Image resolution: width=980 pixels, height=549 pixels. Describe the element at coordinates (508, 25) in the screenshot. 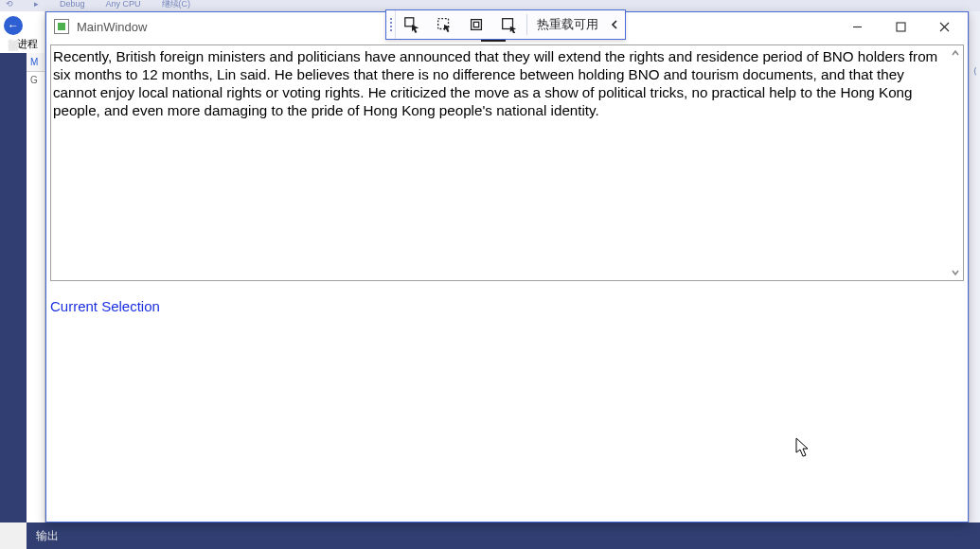

I see `track-focus-button` at that location.